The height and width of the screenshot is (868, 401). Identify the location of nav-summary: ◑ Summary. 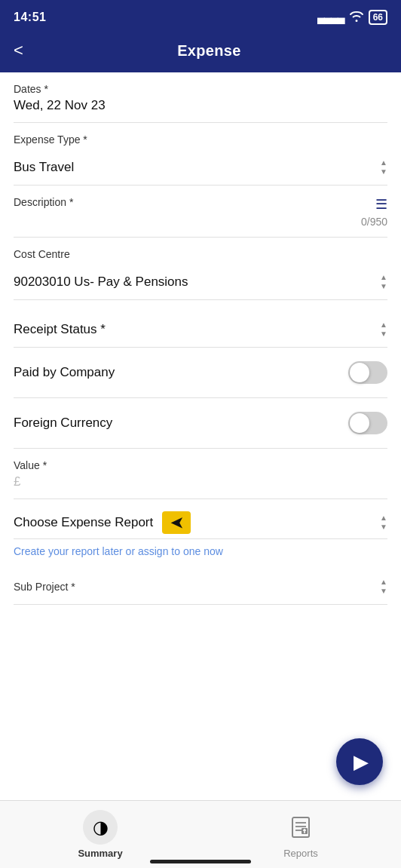
(100, 833).